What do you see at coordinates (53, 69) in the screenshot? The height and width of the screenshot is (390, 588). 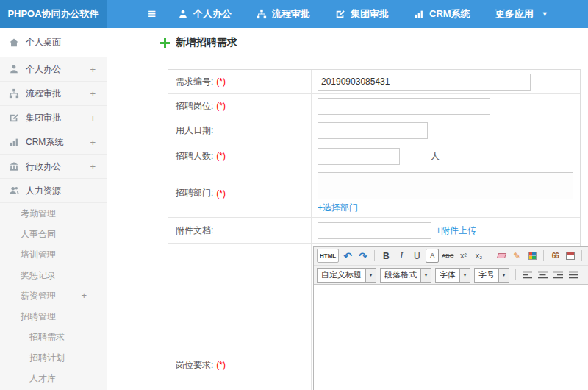 I see `sidebar-item-personal-office: 个人办公 +` at bounding box center [53, 69].